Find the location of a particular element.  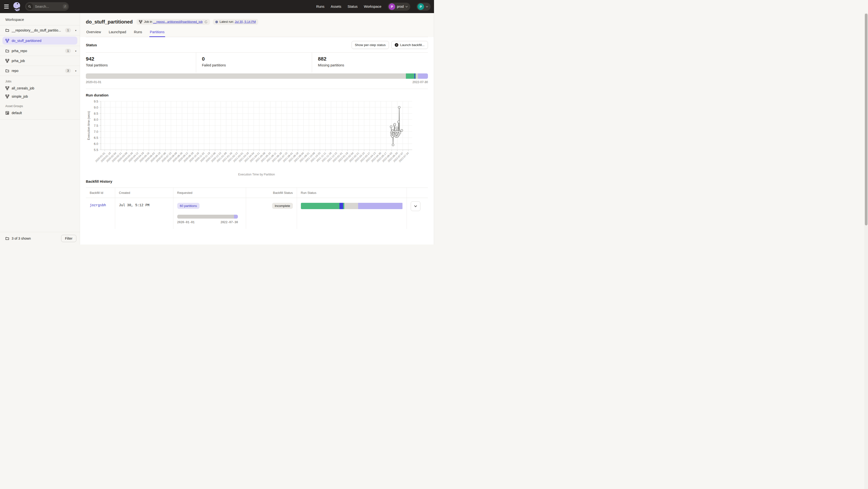

deployment-switcher: P prod is located at coordinates (399, 7).